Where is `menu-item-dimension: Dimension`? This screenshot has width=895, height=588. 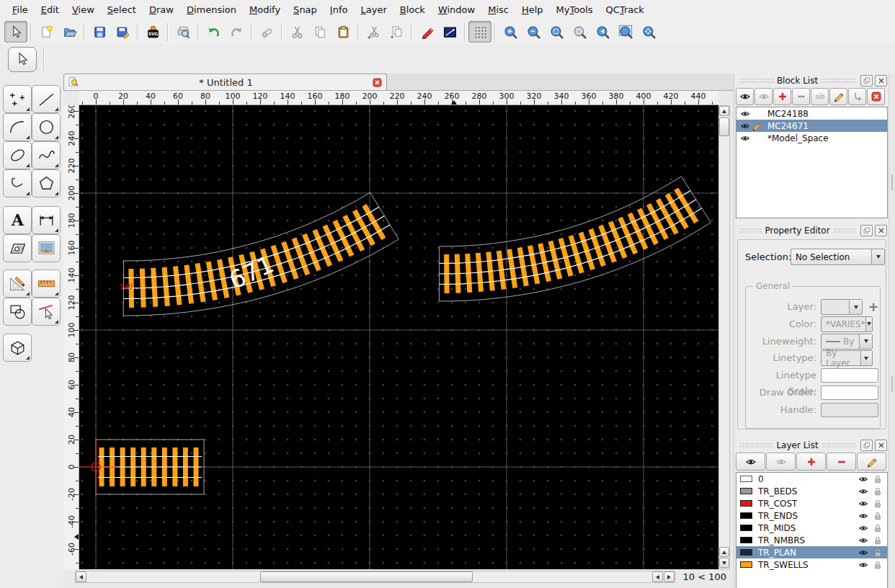 menu-item-dimension: Dimension is located at coordinates (212, 10).